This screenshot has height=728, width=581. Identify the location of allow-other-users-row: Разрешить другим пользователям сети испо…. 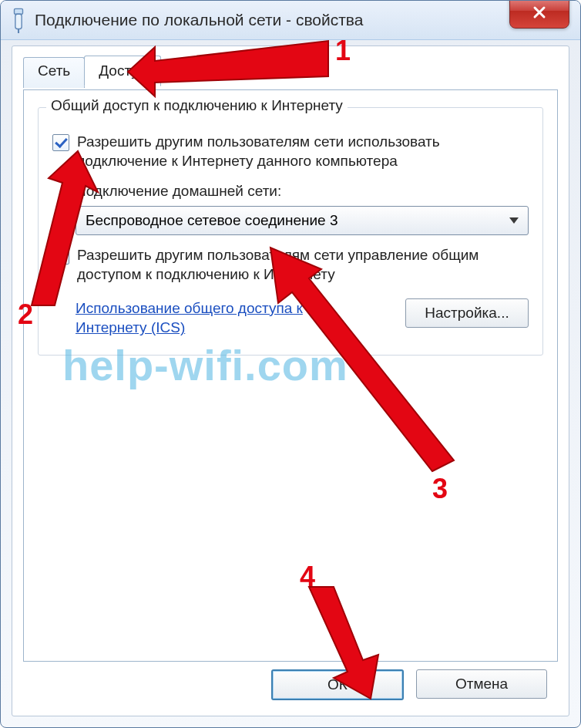
(290, 151).